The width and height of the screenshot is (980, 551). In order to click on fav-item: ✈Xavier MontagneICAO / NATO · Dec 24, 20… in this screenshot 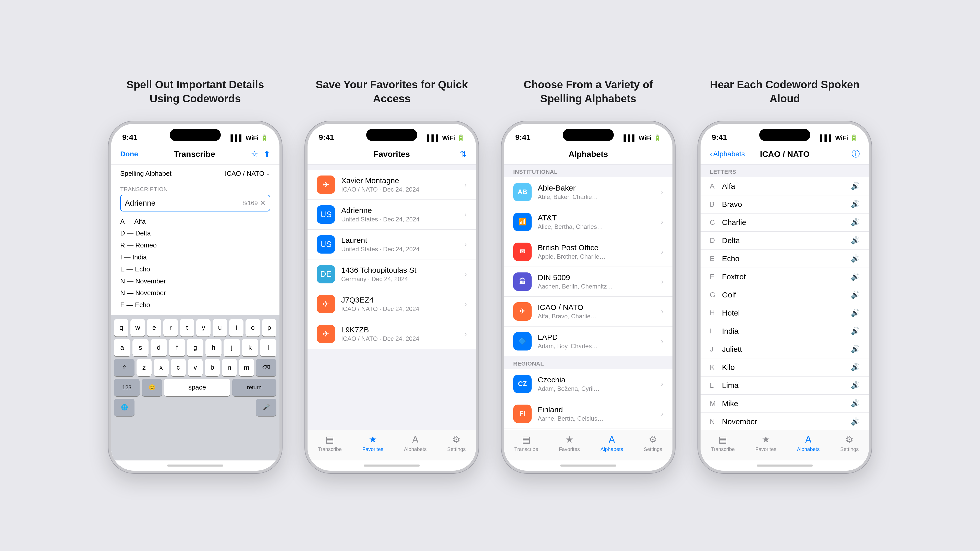, I will do `click(392, 185)`.